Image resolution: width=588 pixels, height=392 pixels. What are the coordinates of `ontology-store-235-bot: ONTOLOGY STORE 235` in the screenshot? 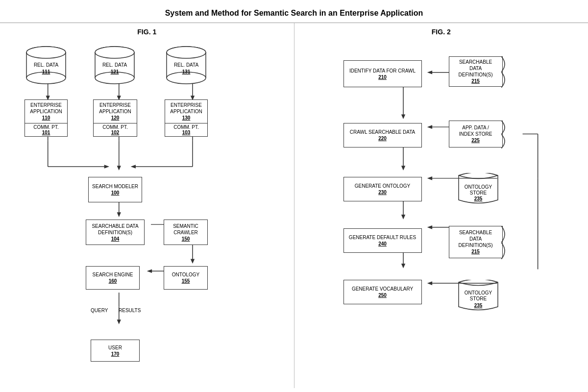 It's located at (478, 296).